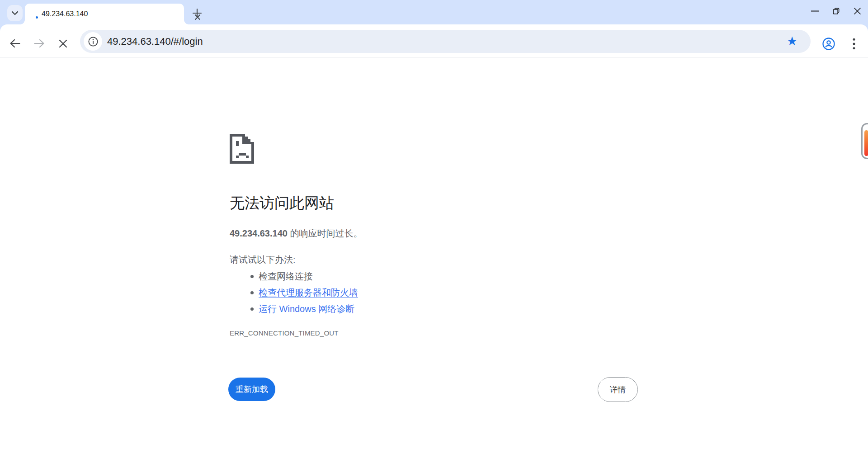  Describe the element at coordinates (854, 44) in the screenshot. I see `browser-menu-button` at that location.